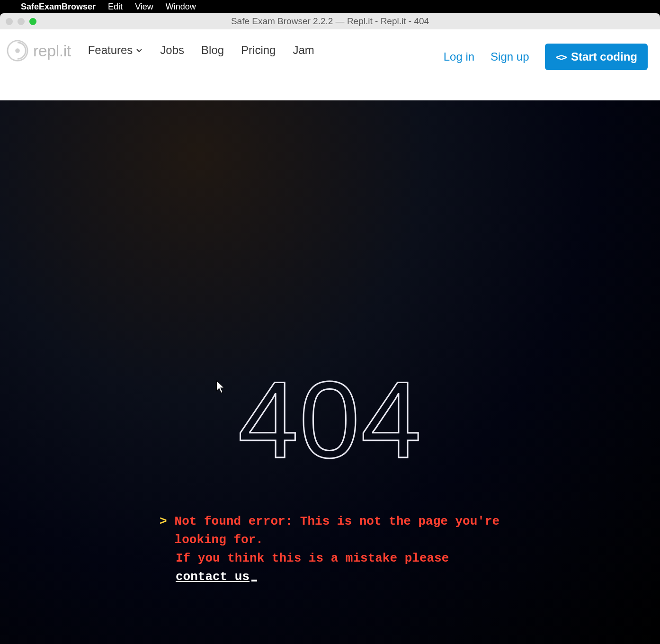 The width and height of the screenshot is (660, 644). What do you see at coordinates (545, 57) in the screenshot?
I see `auth-group: Log in Sign up <> Start coding` at bounding box center [545, 57].